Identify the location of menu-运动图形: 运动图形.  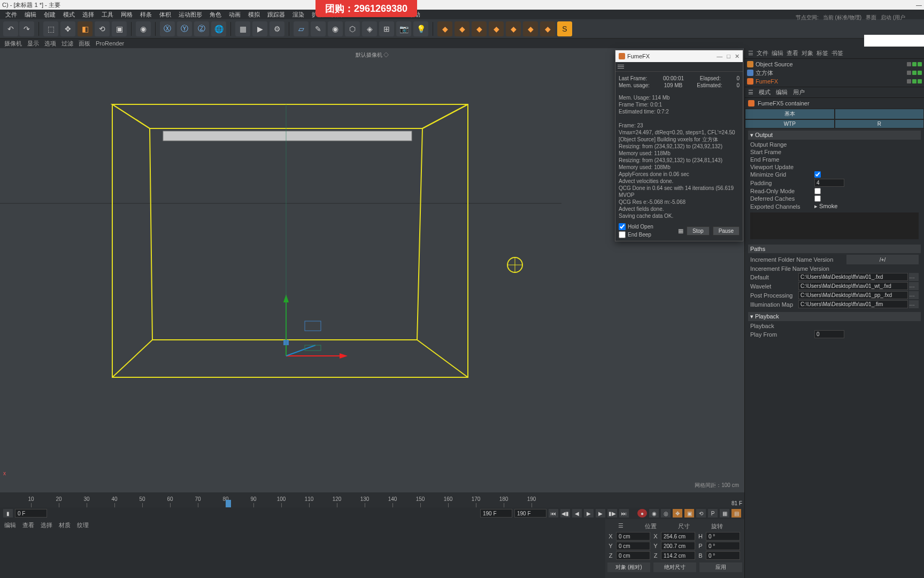
(190, 15).